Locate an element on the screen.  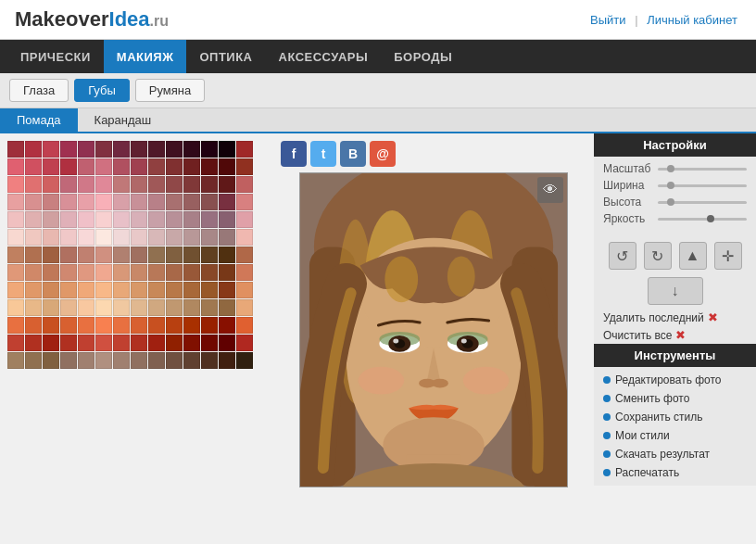
tab-карандаш: Карандаш is located at coordinates (123, 120).